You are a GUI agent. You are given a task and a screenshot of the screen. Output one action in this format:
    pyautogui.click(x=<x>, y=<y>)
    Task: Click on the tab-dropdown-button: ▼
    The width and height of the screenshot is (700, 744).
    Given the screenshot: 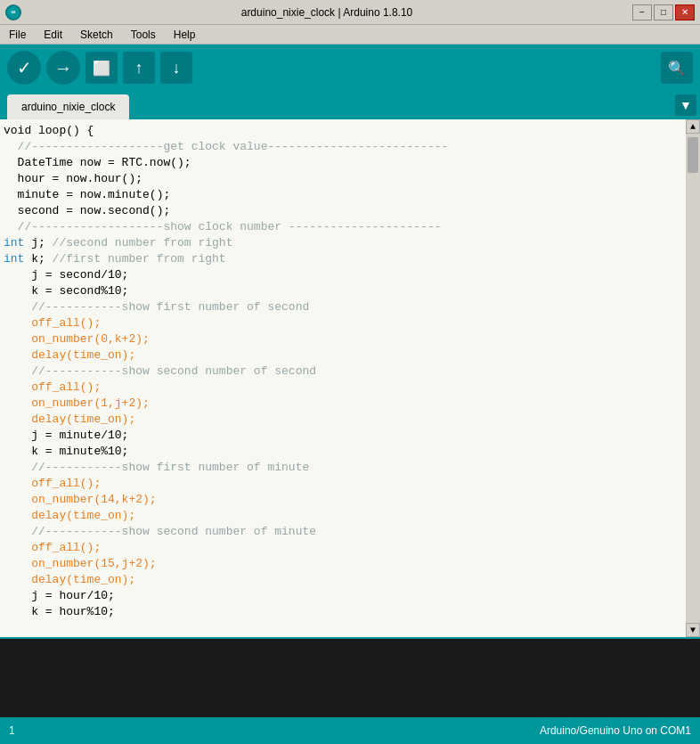 What is the action you would take?
    pyautogui.click(x=686, y=105)
    